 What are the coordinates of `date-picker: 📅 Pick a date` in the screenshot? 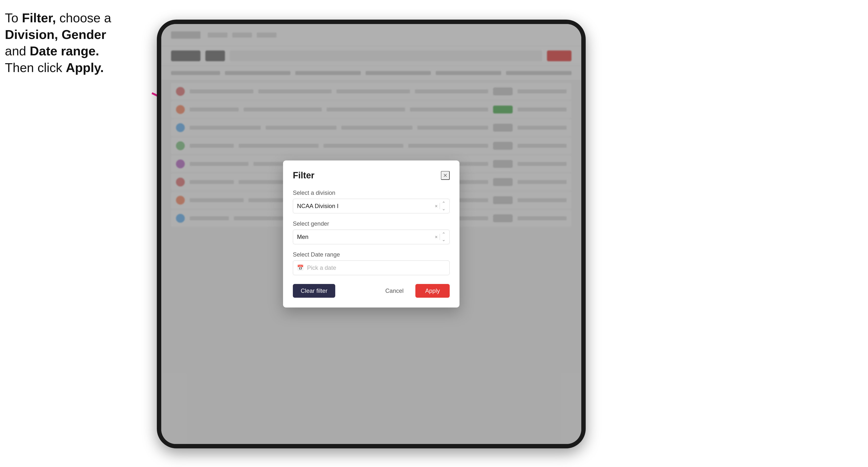 It's located at (371, 268).